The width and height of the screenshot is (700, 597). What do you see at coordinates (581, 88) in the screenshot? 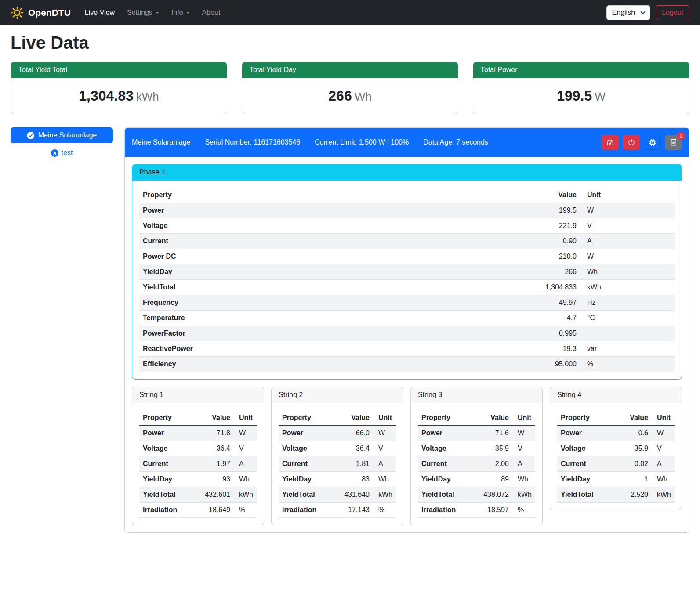
I see `summary-card-total-power: Total Power 199.5W` at bounding box center [581, 88].